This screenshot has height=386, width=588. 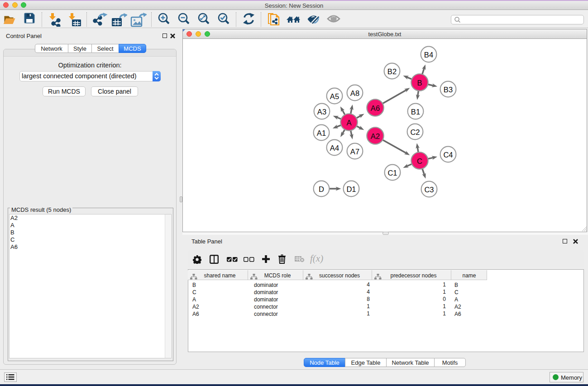 What do you see at coordinates (392, 173) in the screenshot?
I see `svg-text: C1` at bounding box center [392, 173].